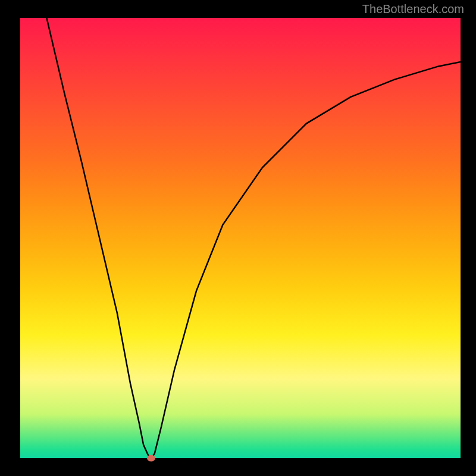 This screenshot has width=476, height=476. What do you see at coordinates (413, 10) in the screenshot?
I see `watermark-text: TheBottleneck.com` at bounding box center [413, 10].